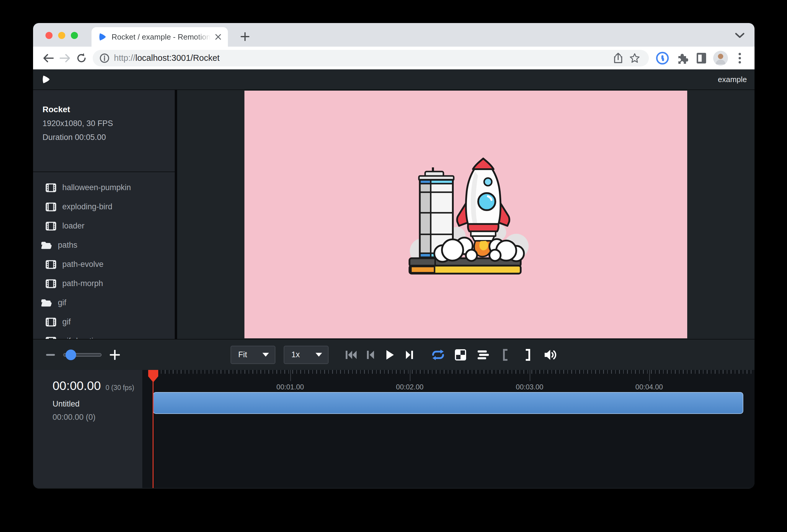  I want to click on zoom-slider-knob, so click(71, 355).